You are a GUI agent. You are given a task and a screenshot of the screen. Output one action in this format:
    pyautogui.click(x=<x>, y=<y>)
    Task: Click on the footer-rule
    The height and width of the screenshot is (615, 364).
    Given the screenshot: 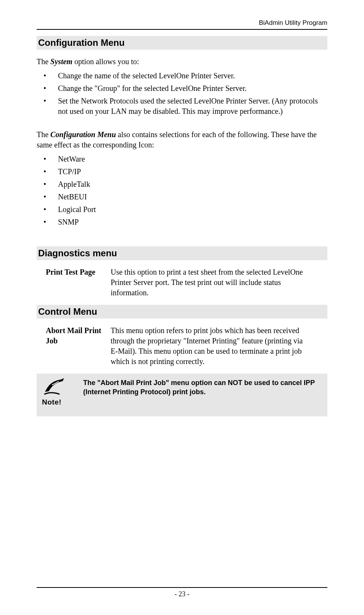 What is the action you would take?
    pyautogui.click(x=182, y=587)
    